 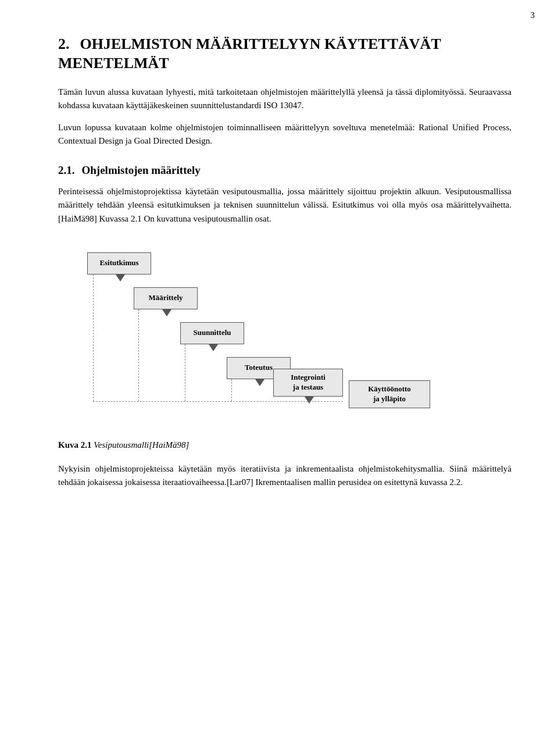 I want to click on page-number: 3, so click(x=533, y=15).